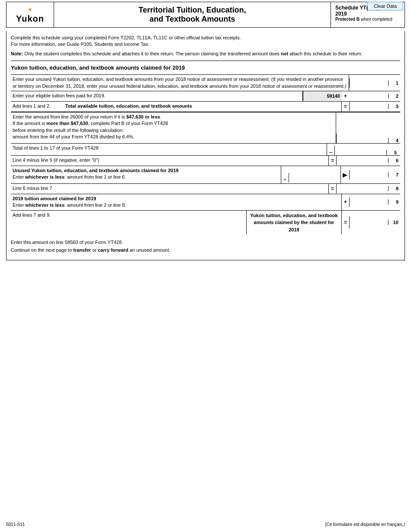 The width and height of the screenshot is (411, 532). What do you see at coordinates (206, 222) in the screenshot?
I see `line-10-row: Add lines 7 and 9. Yukon tuition, educat…` at bounding box center [206, 222].